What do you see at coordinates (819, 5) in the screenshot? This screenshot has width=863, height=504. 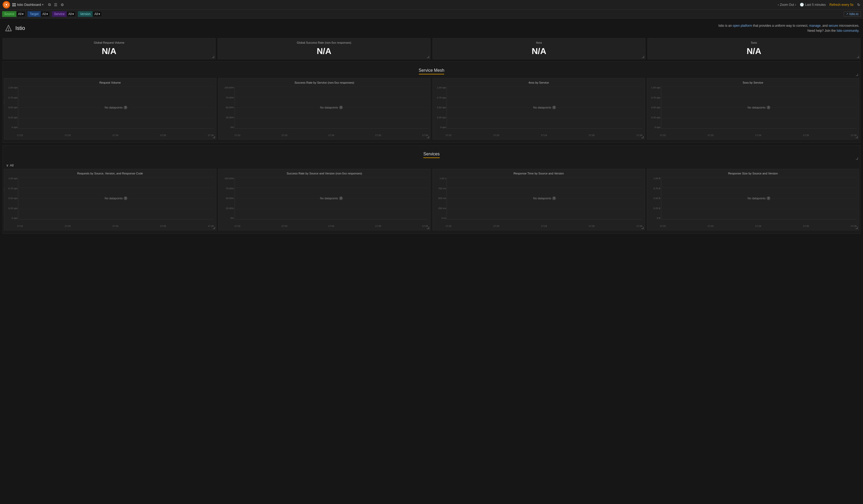 I see `topnav-right: ‹ Zoom Out › 🕐 Last 5 minutes Refresh ev…` at bounding box center [819, 5].